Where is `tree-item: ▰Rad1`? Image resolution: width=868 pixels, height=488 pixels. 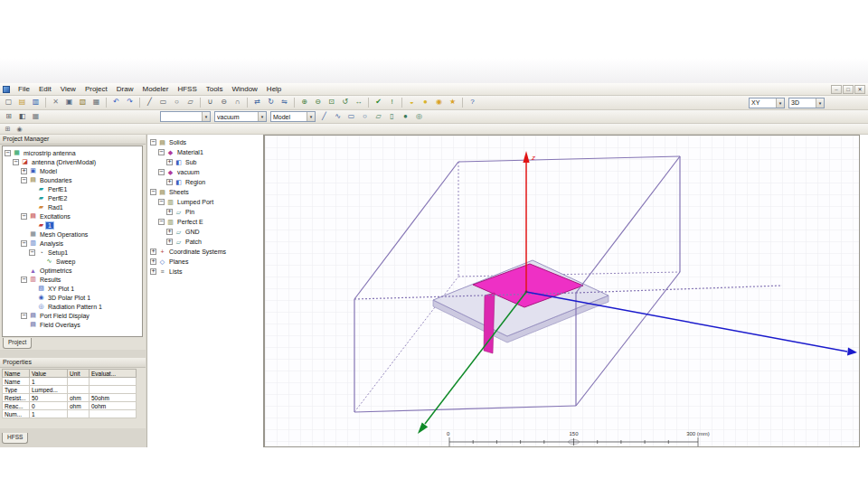
tree-item: ▰Rad1 is located at coordinates (72, 207).